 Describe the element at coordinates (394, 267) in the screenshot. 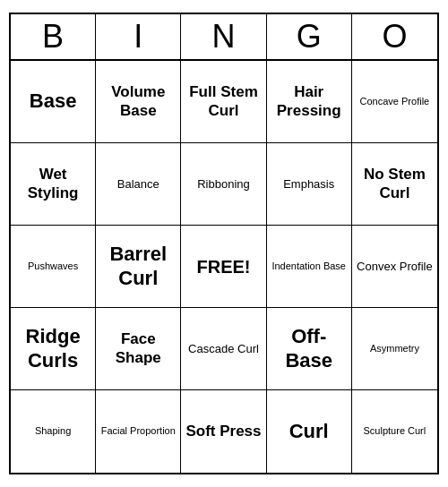

I see `bingo-cell-r2-c4: Convex Profile` at that location.